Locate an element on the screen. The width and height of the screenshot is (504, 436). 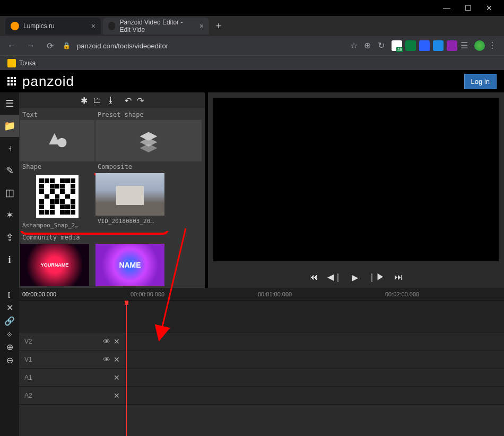
skip-end-icon: ⏭ is located at coordinates (398, 277).